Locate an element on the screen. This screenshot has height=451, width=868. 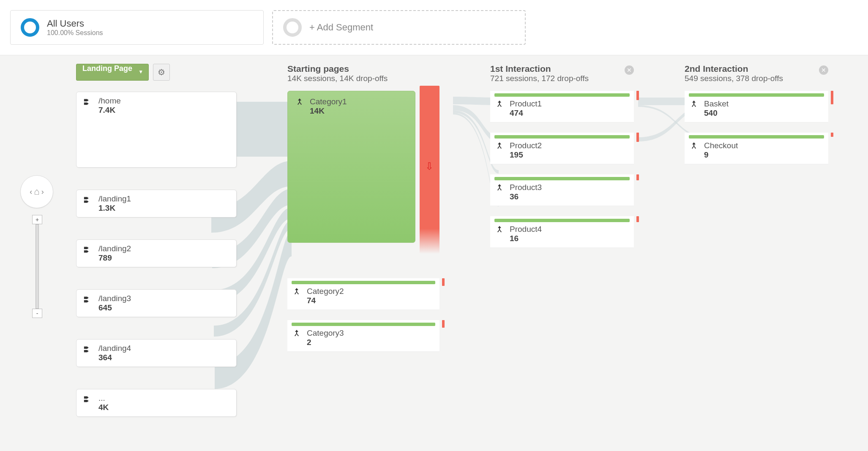
flow-node: Product4 16 is located at coordinates (562, 232).